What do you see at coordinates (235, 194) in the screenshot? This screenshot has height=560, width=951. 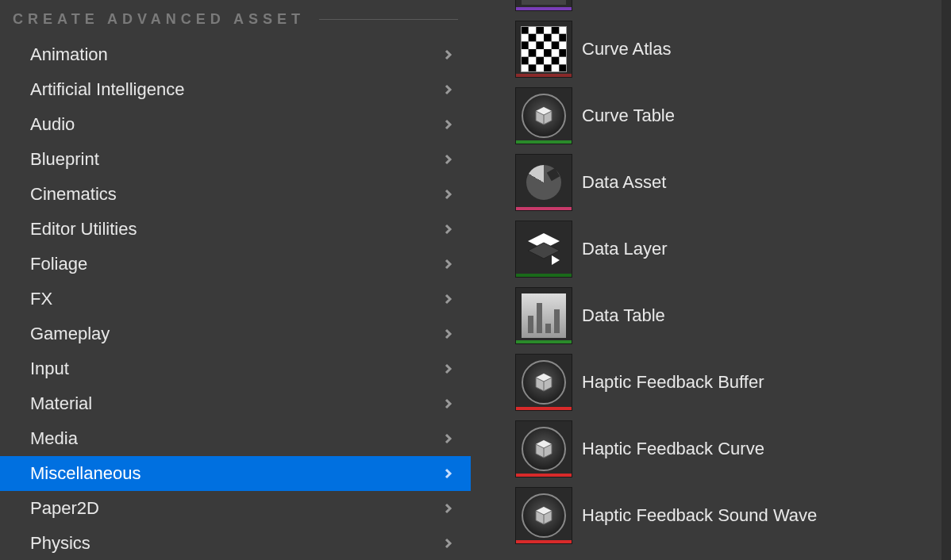 I see `category-item-cinematics: Cinematics` at bounding box center [235, 194].